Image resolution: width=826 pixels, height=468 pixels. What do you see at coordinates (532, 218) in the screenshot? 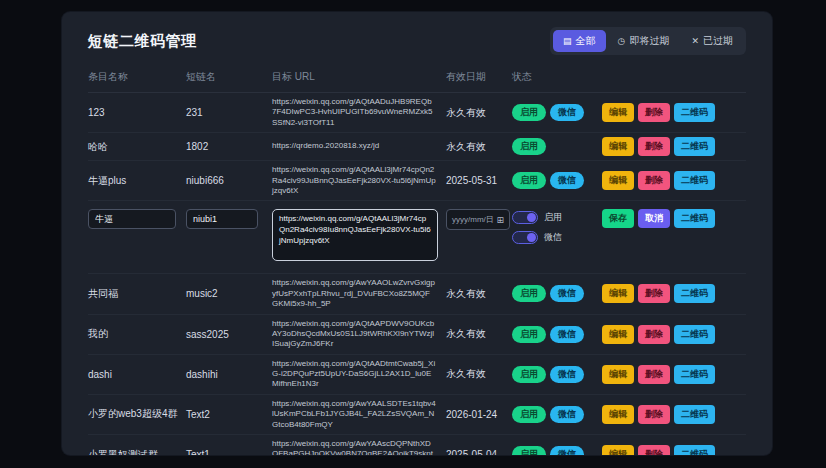
I see `toggle-knob` at bounding box center [532, 218].